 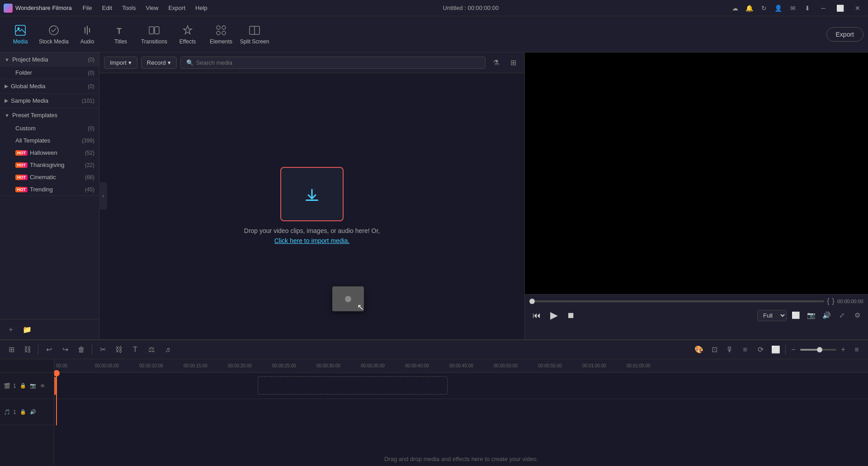 What do you see at coordinates (168, 350) in the screenshot?
I see `audio-mix-button: ♬` at bounding box center [168, 350].